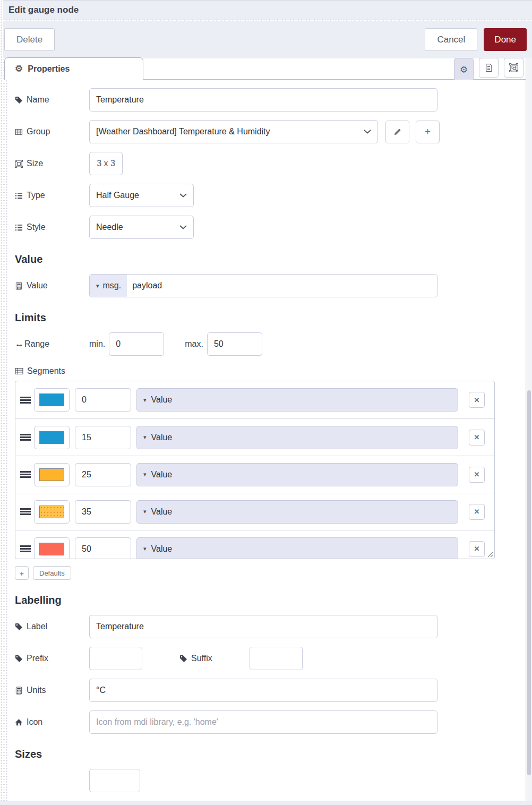  Describe the element at coordinates (268, 39) in the screenshot. I see `dialog-button-bar: Delete Cancel Done` at that location.